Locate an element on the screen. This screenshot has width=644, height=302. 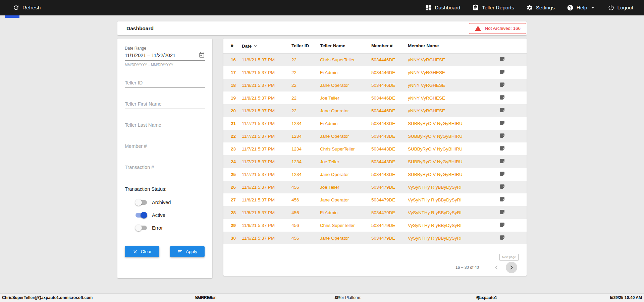
transaction-number-input is located at coordinates (165, 168).